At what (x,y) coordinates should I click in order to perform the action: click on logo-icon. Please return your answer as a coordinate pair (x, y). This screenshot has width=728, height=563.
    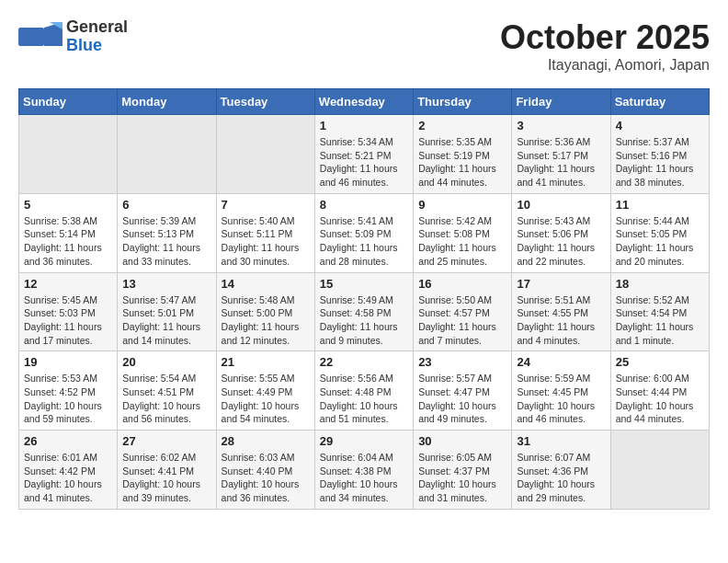
    Looking at the image, I should click on (40, 37).